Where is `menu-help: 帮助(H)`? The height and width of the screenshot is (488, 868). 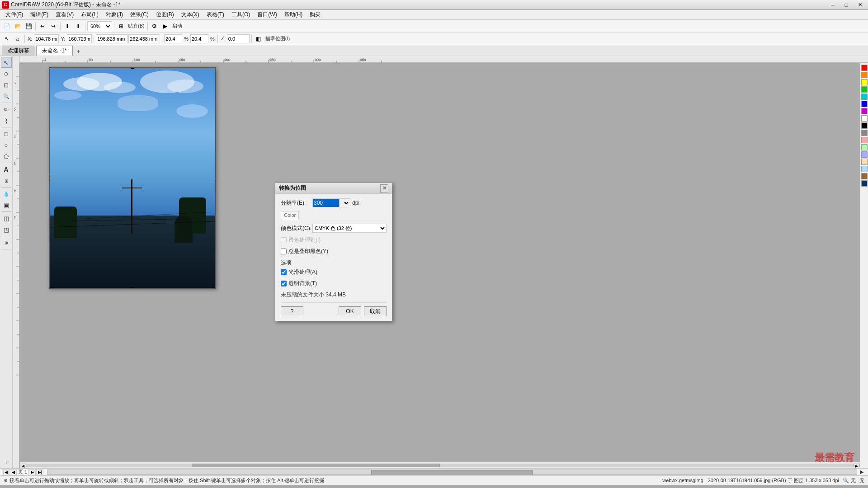
menu-help: 帮助(H) is located at coordinates (294, 14).